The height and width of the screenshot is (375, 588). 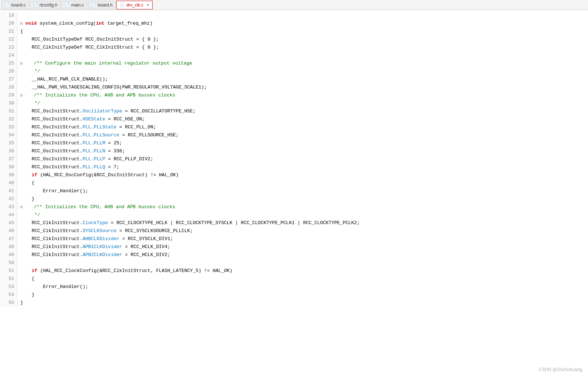 I want to click on ln-41: 41, so click(x=8, y=191).